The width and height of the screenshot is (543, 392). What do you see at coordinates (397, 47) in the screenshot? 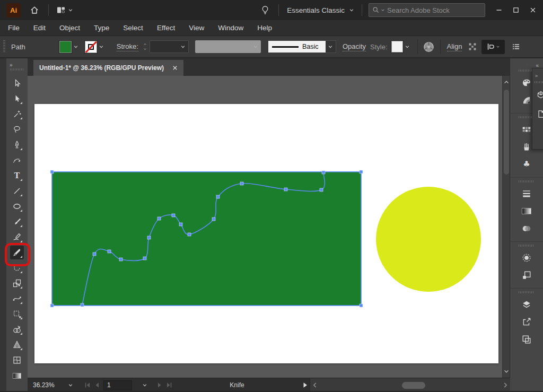
I see `style-swatch` at bounding box center [397, 47].